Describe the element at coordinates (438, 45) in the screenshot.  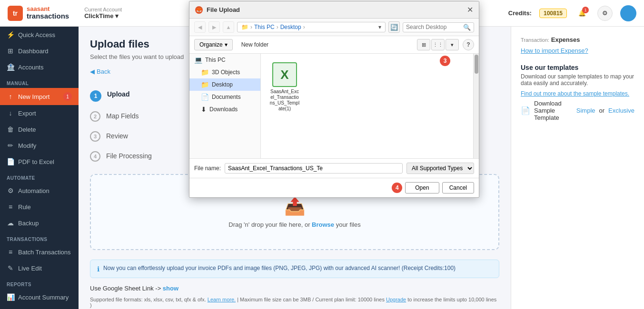
I see `view-buttons: ⊞ ⋮⋮ ▾` at that location.